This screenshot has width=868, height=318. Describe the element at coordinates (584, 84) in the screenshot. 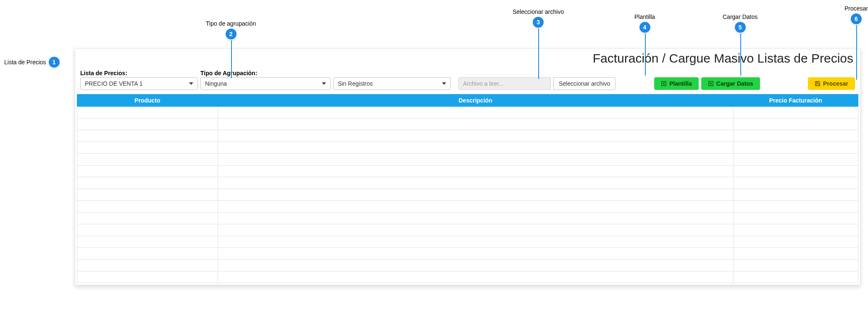

I see `select-file-button: Seleccionar archivo` at that location.